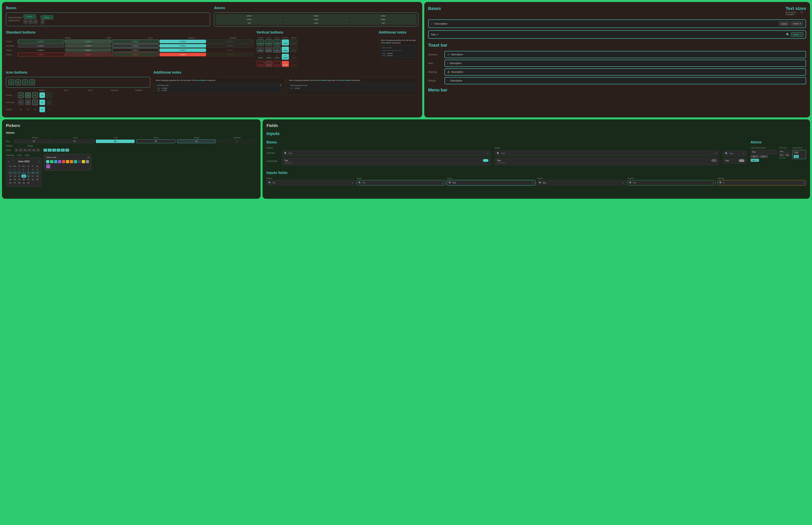 The image size is (812, 525). Describe the element at coordinates (268, 50) in the screenshot. I see `vert-secondary-hover: +Action` at that location.